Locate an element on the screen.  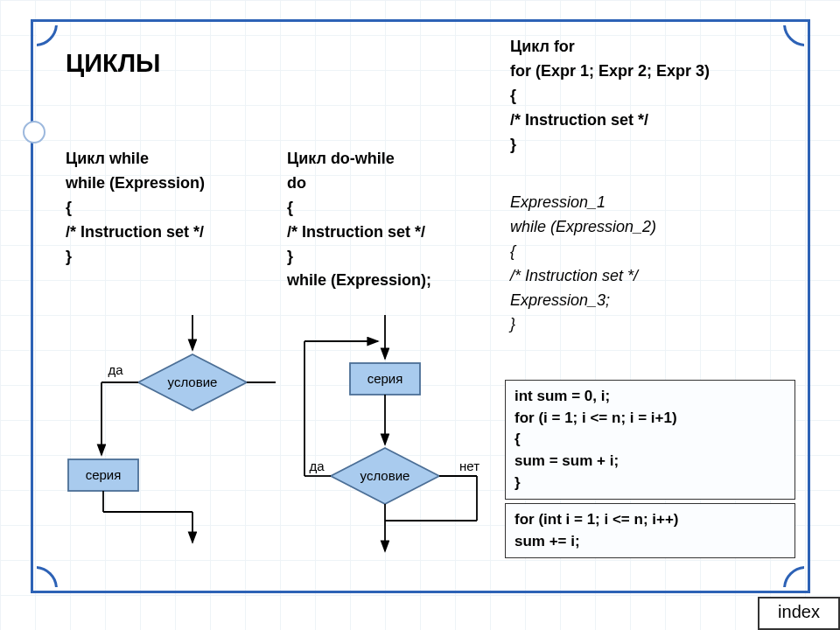
series-label: серия is located at coordinates (103, 474).